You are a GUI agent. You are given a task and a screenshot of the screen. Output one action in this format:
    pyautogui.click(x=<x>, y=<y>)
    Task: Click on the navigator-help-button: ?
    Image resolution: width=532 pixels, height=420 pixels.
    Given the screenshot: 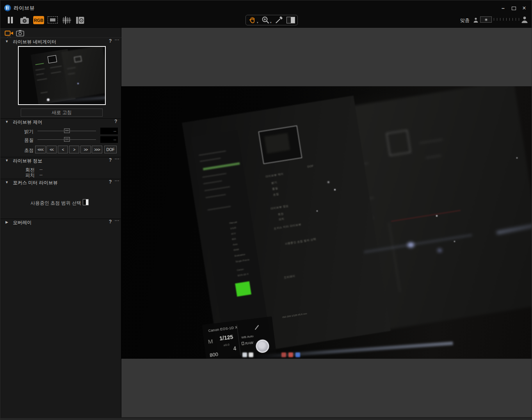 What is the action you would take?
    pyautogui.click(x=110, y=41)
    